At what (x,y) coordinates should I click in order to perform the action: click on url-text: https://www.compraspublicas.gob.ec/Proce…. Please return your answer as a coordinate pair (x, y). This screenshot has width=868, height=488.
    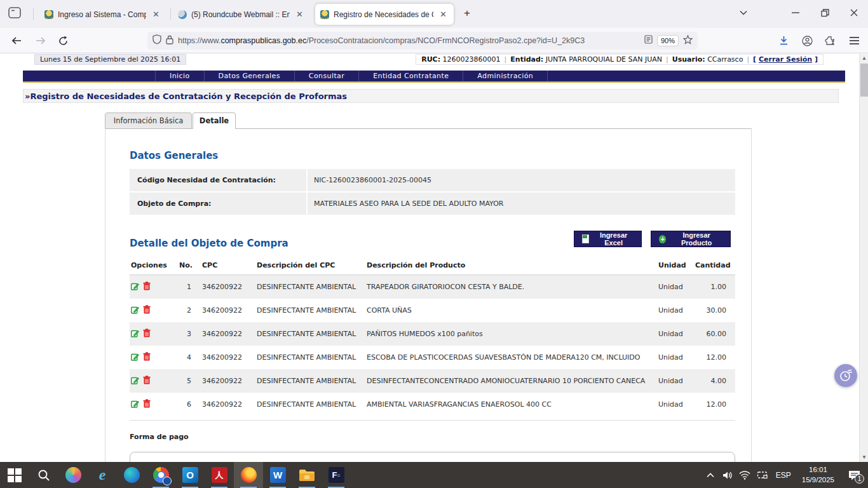
    Looking at the image, I should click on (409, 41).